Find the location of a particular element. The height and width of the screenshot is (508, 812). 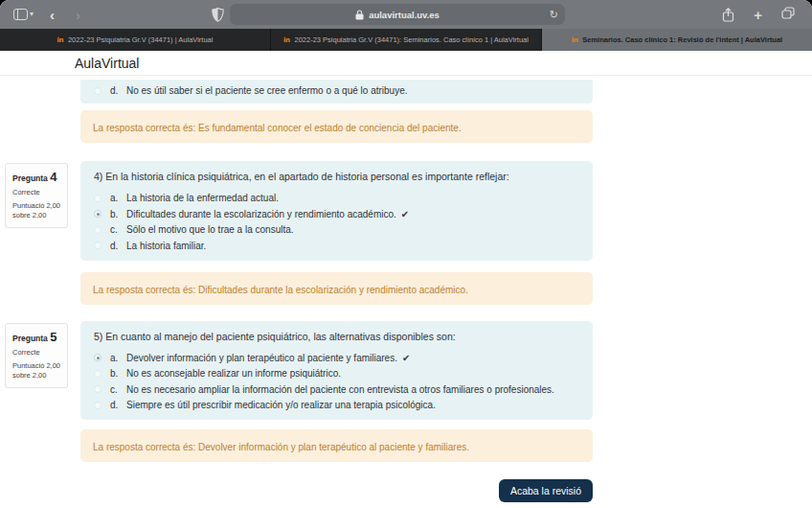

aulavirtual-brand: AulaVirtual is located at coordinates (107, 63).